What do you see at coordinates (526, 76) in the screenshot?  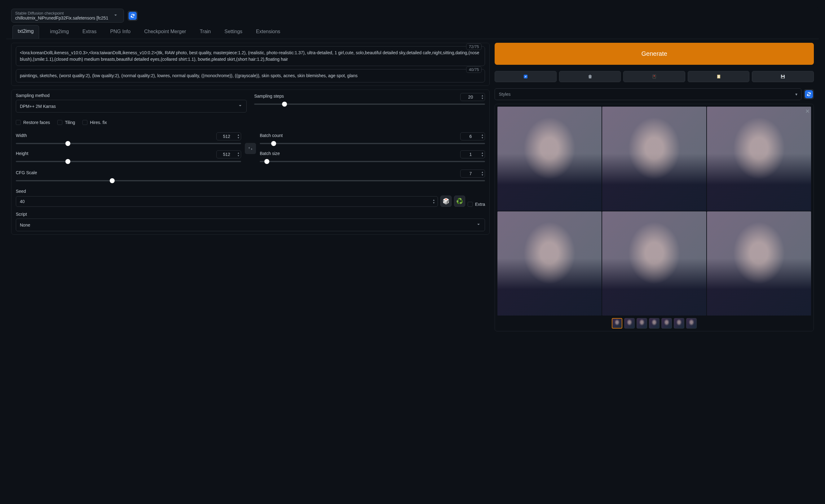 I see `arrow-corner-icon` at bounding box center [526, 76].